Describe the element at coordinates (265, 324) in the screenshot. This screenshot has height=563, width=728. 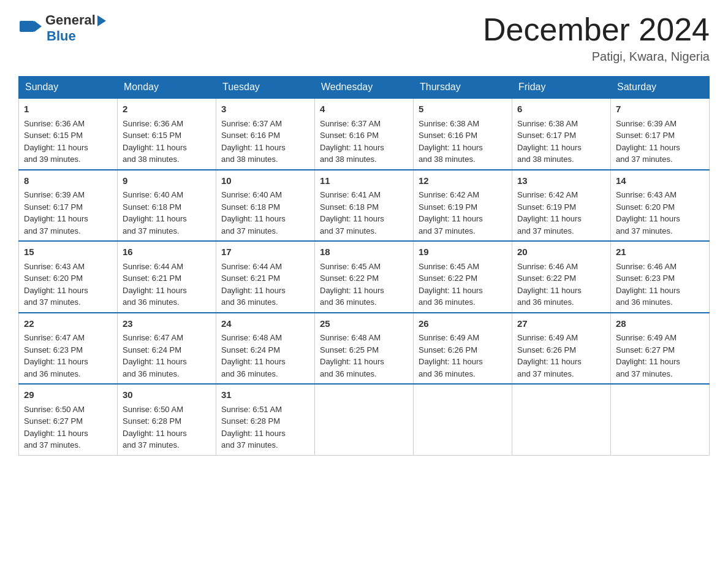
I see `day-number: 24` at that location.